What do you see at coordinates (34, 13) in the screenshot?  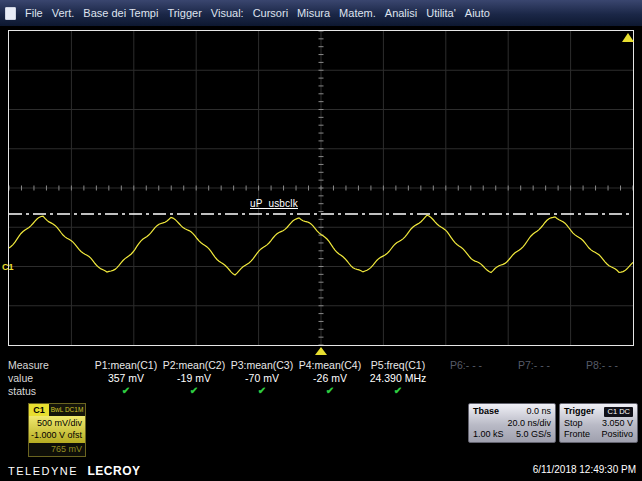 I see `menu-file: File` at bounding box center [34, 13].